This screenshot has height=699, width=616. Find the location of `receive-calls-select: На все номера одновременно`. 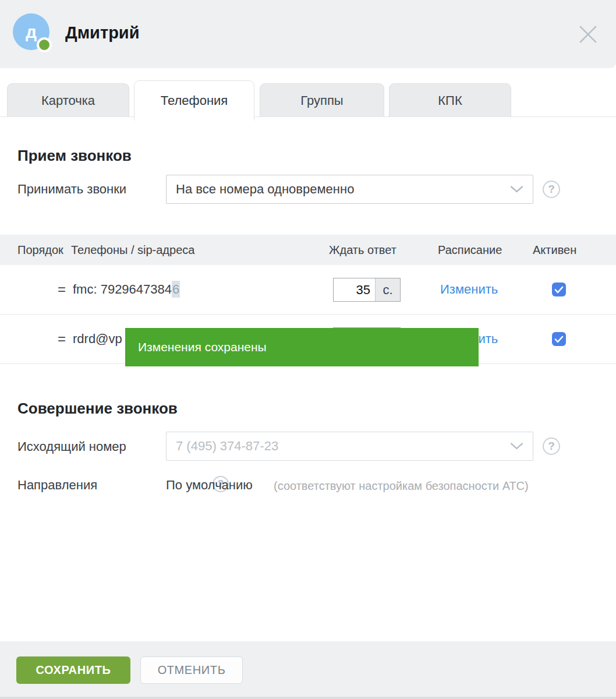

receive-calls-select: На все номера одновременно is located at coordinates (349, 189).